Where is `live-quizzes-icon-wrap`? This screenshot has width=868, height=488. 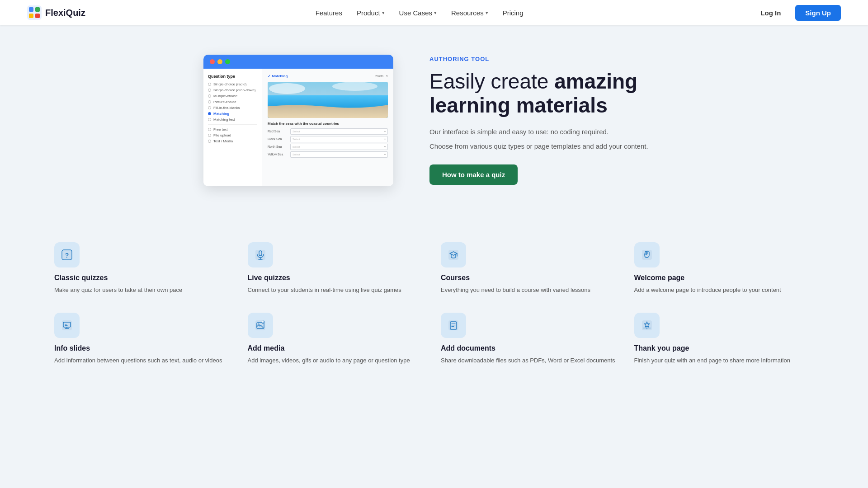
live-quizzes-icon-wrap is located at coordinates (260, 255).